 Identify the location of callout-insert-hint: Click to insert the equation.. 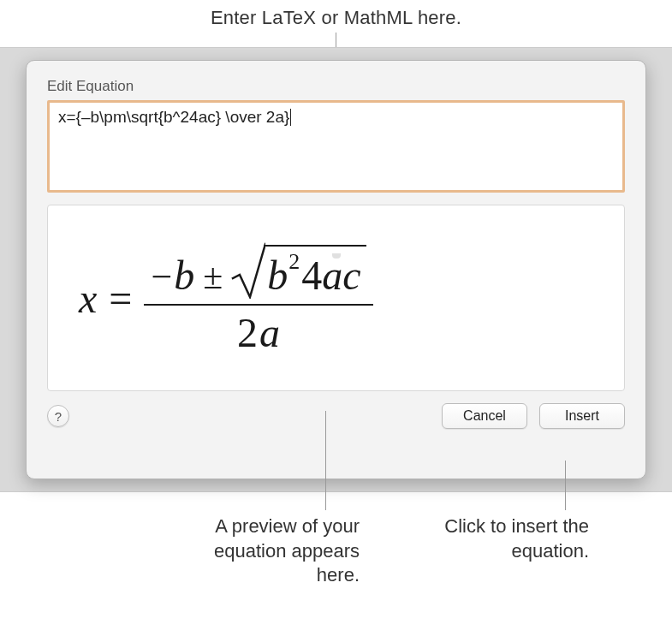
(495, 539).